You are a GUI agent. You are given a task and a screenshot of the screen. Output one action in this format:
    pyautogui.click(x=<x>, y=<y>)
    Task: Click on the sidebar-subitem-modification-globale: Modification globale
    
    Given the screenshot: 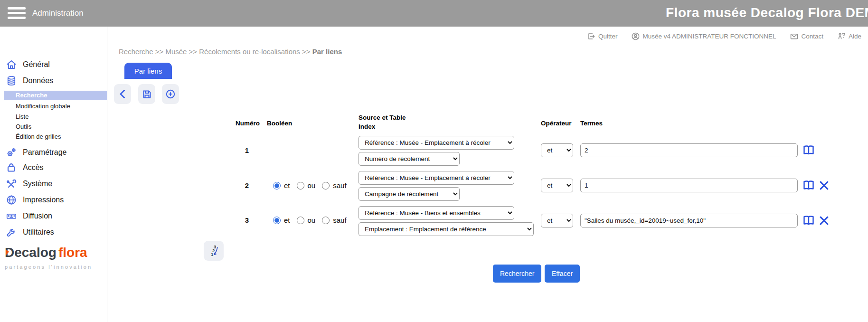 What is the action you would take?
    pyautogui.click(x=43, y=106)
    